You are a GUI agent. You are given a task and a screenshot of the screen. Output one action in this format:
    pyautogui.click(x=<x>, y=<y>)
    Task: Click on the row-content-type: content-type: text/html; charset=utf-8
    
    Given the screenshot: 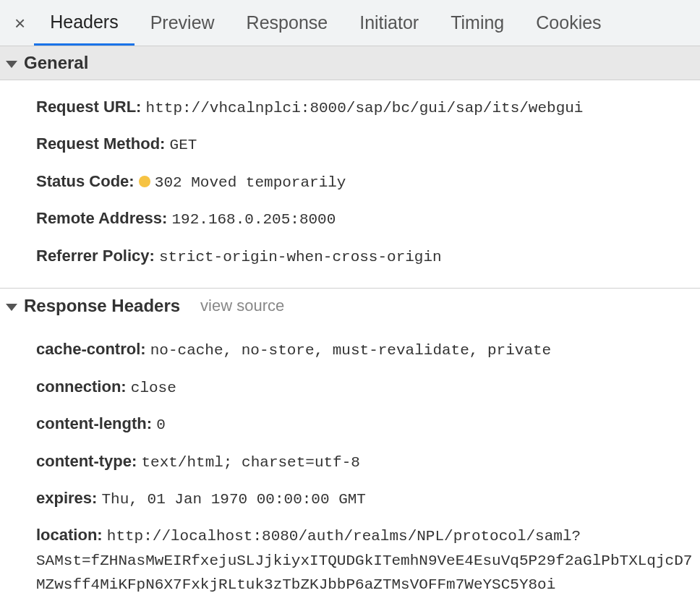 What is the action you would take?
    pyautogui.click(x=368, y=461)
    